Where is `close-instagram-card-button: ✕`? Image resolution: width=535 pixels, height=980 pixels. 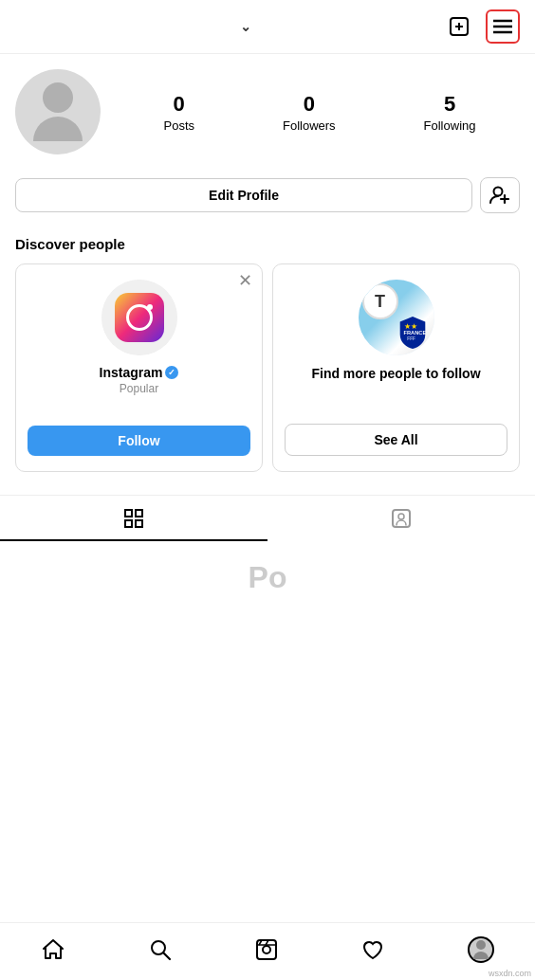 close-instagram-card-button: ✕ is located at coordinates (245, 281).